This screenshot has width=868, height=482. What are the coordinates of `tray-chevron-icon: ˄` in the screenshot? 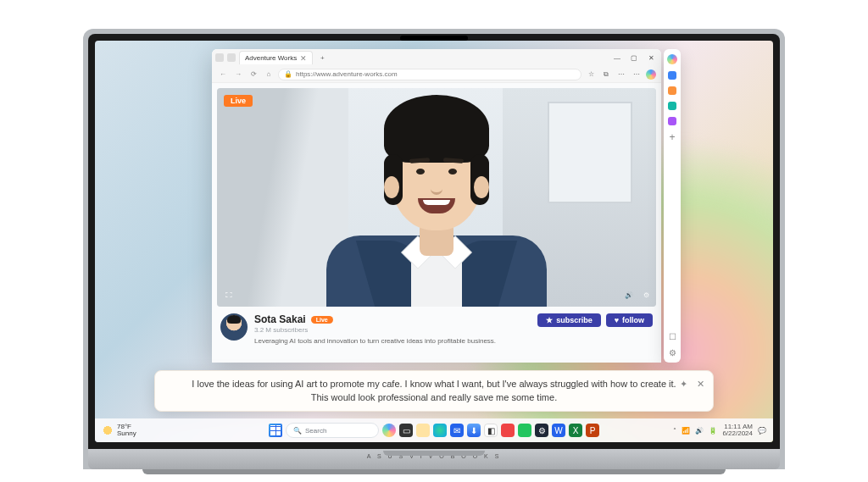 It's located at (675, 430).